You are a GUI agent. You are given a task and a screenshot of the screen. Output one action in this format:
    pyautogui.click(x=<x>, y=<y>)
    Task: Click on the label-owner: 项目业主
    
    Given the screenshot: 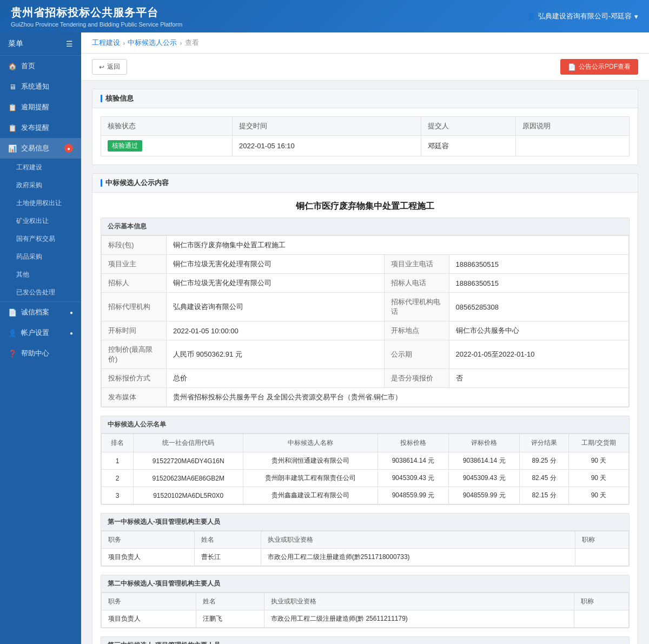 What is the action you would take?
    pyautogui.click(x=134, y=264)
    